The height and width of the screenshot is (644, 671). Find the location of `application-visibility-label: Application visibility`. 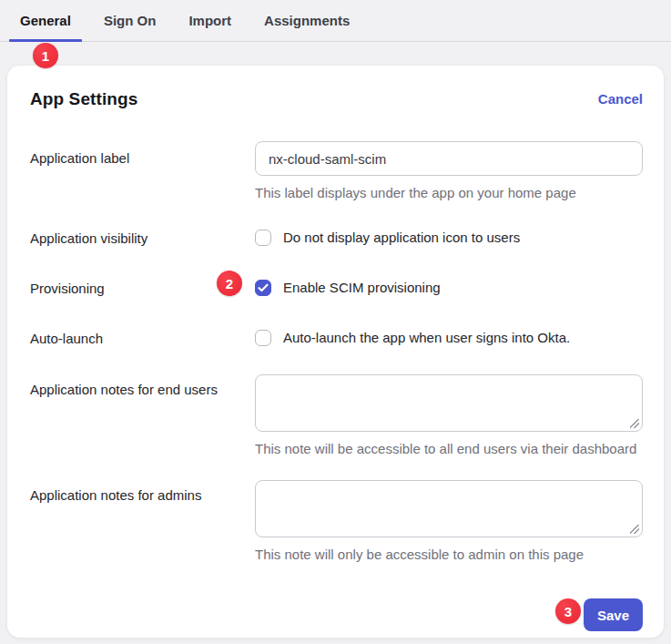

application-visibility-label: Application visibility is located at coordinates (142, 239).